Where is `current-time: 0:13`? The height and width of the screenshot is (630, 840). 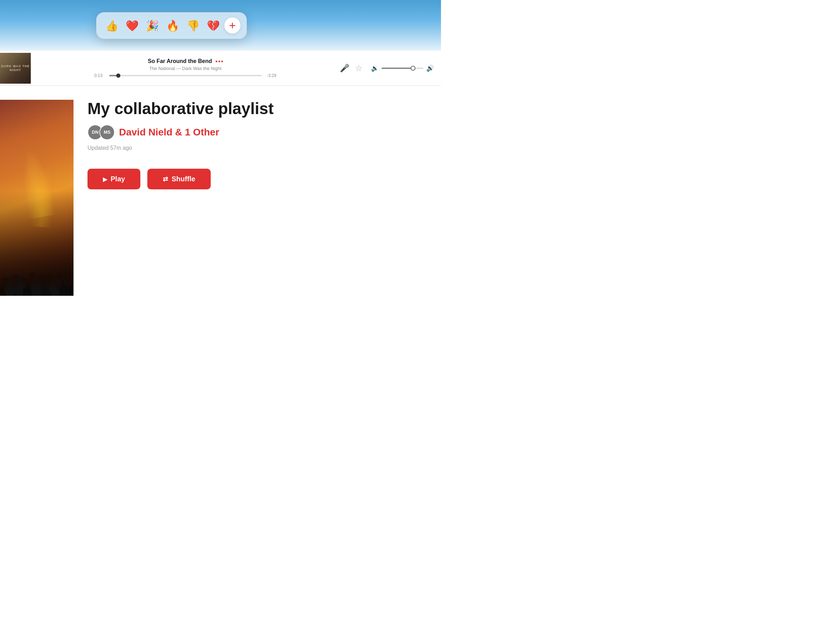
current-time: 0:13 is located at coordinates (100, 76).